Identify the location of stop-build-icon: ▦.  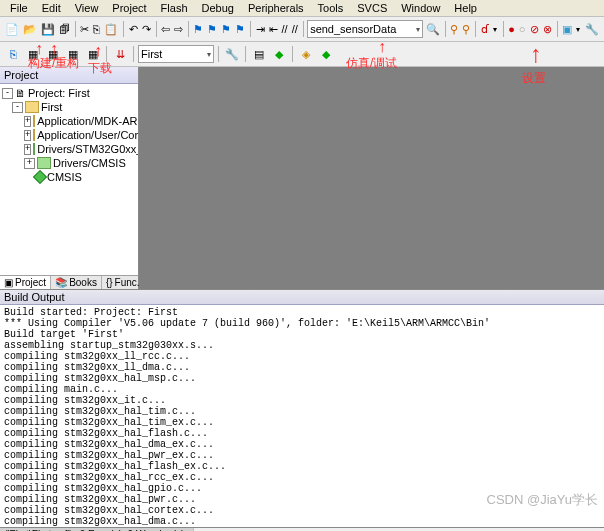
(93, 54).